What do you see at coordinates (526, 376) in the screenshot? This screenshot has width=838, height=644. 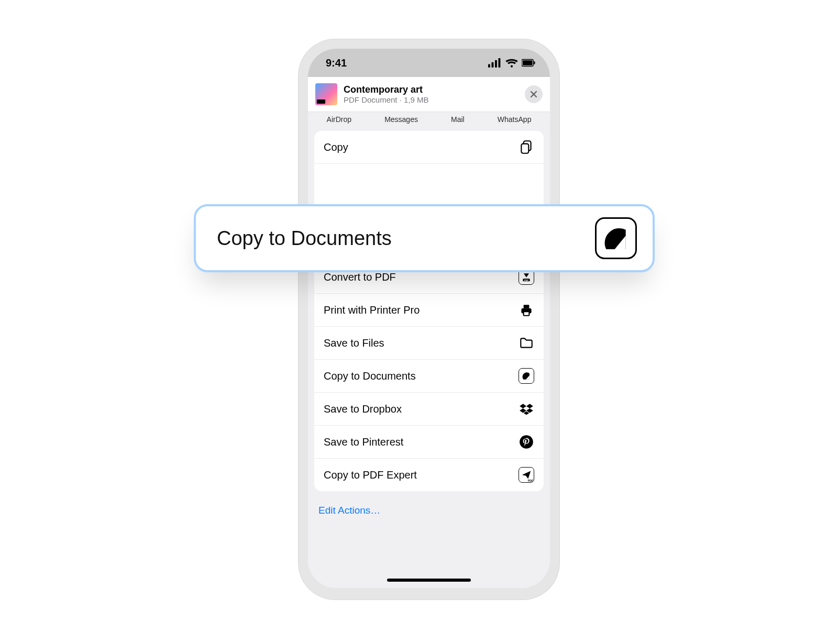 I see `documents-app-icon` at bounding box center [526, 376].